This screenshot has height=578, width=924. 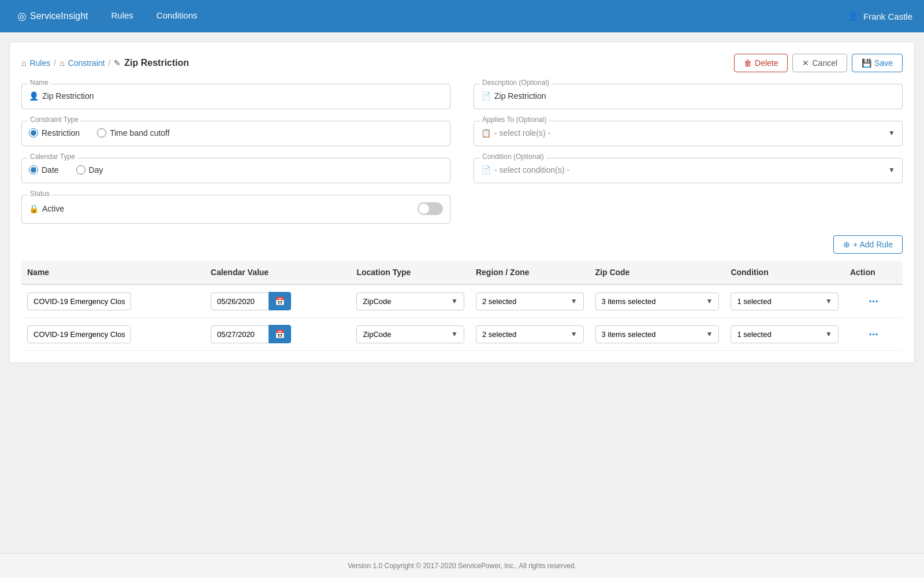 I want to click on rules-table: Name Calendar Value Location Type Region…, so click(x=462, y=306).